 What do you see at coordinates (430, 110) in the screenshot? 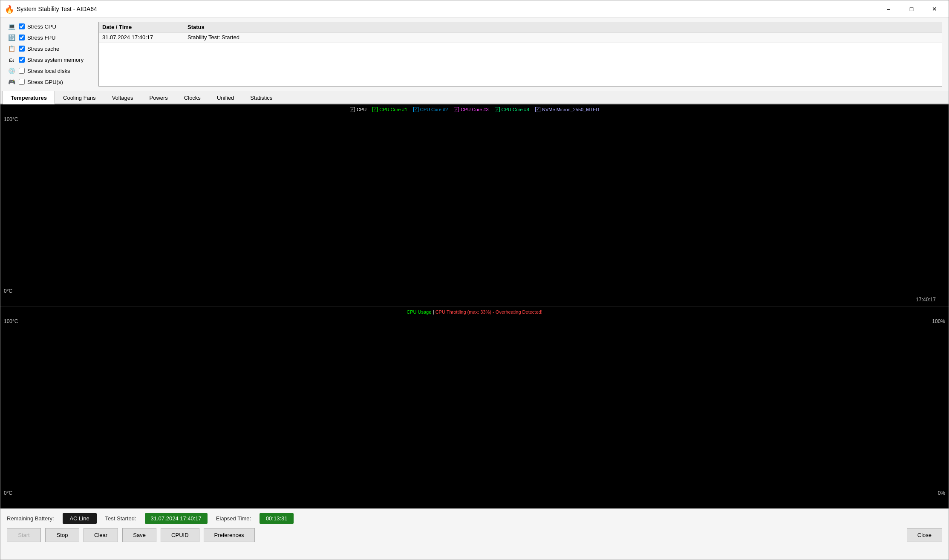
I see `legend-core2: ✓ CPU Core #2` at bounding box center [430, 110].